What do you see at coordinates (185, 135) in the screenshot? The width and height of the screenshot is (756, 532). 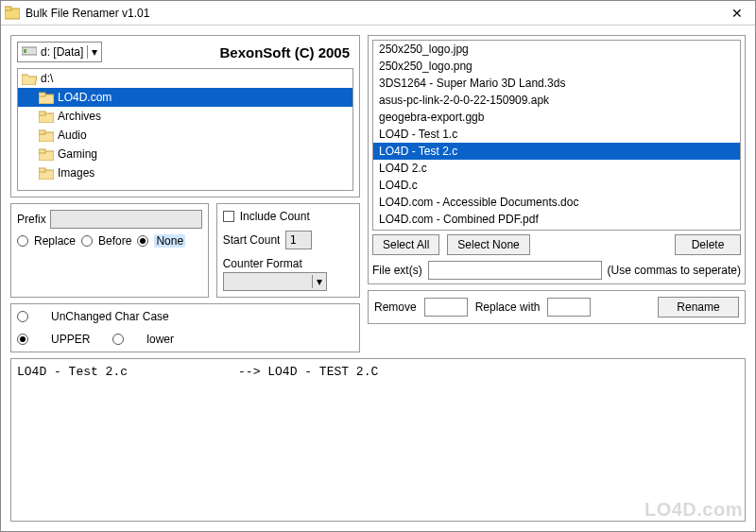 I see `tree-item-audio: Audio` at bounding box center [185, 135].